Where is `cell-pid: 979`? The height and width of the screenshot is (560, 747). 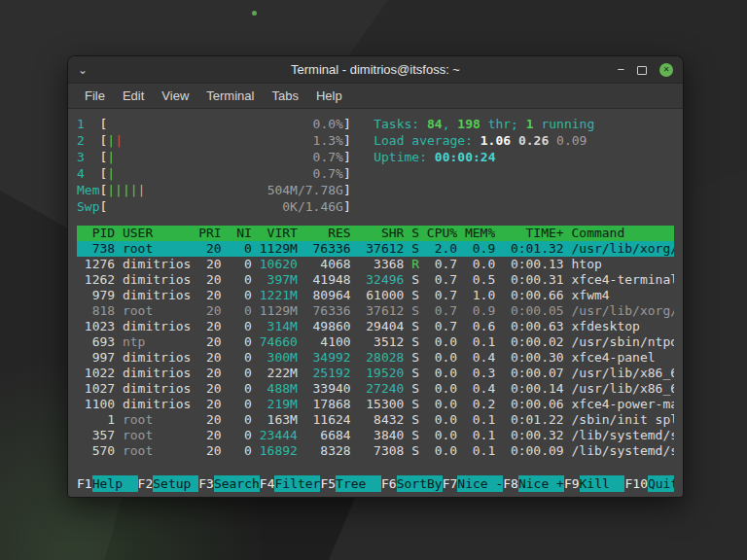
cell-pid: 979 is located at coordinates (95, 296).